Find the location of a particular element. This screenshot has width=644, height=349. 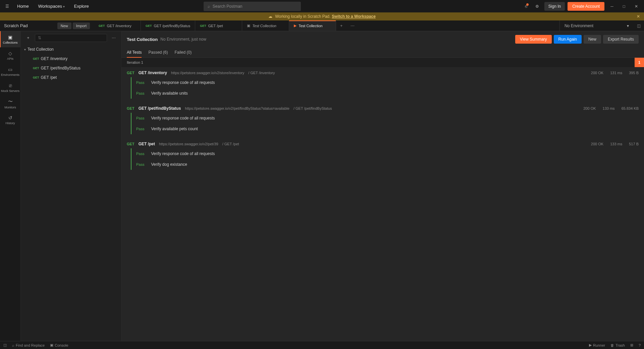

request-row: GET GET /inventory https://petstore.swag… is located at coordinates (383, 72).